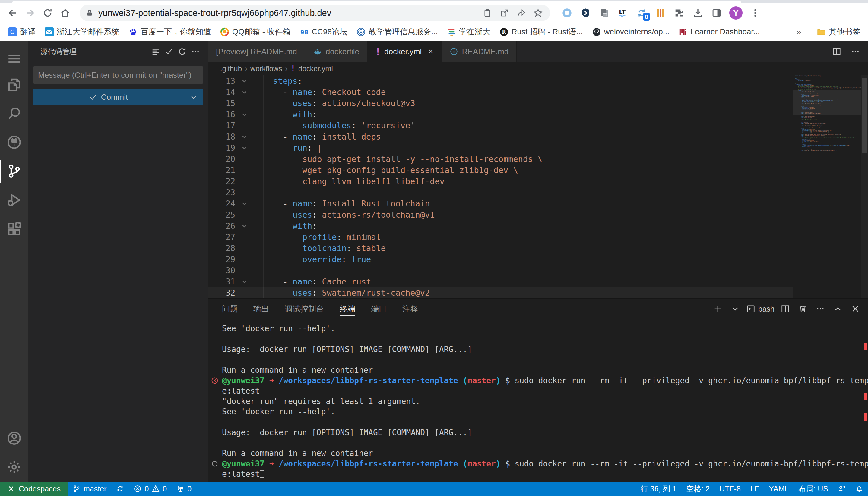 Image resolution: width=868 pixels, height=496 pixels. I want to click on browser-active-tab, so click(376, 2).